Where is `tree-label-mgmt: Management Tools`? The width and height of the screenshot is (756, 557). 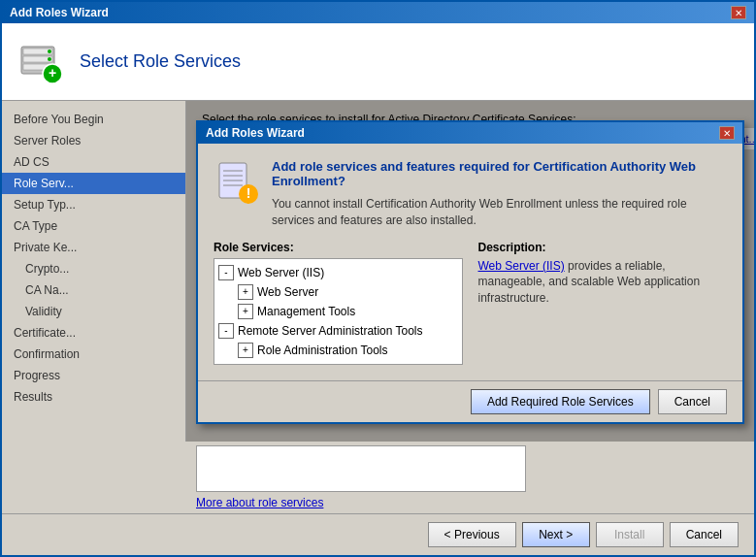 tree-label-mgmt: Management Tools is located at coordinates (307, 311).